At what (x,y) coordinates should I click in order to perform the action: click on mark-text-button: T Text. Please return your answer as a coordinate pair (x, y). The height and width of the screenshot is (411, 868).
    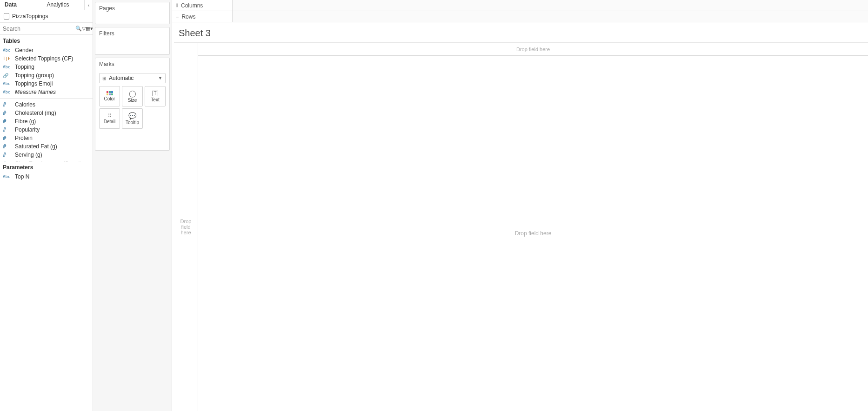
    Looking at the image, I should click on (155, 96).